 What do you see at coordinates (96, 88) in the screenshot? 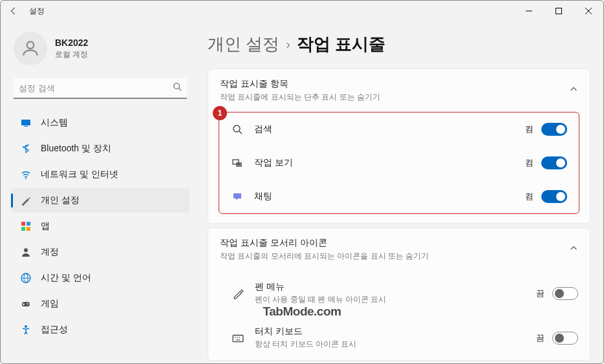
I see `search-input` at bounding box center [96, 88].